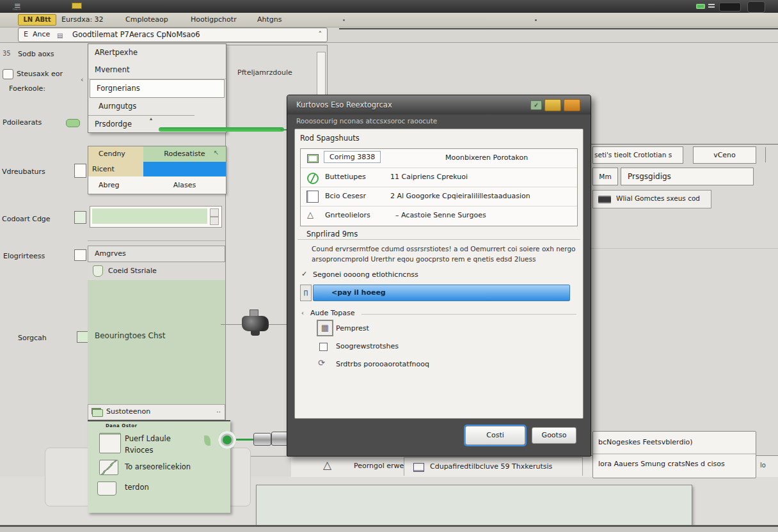  I want to click on menu-item-4: Ahtgns, so click(270, 20).